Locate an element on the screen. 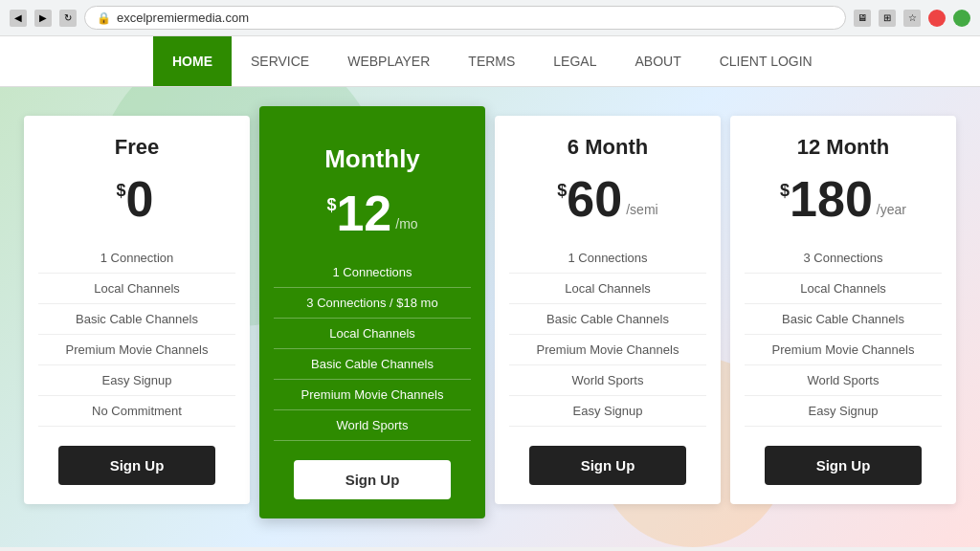  featured-arrow is located at coordinates (372, 121).